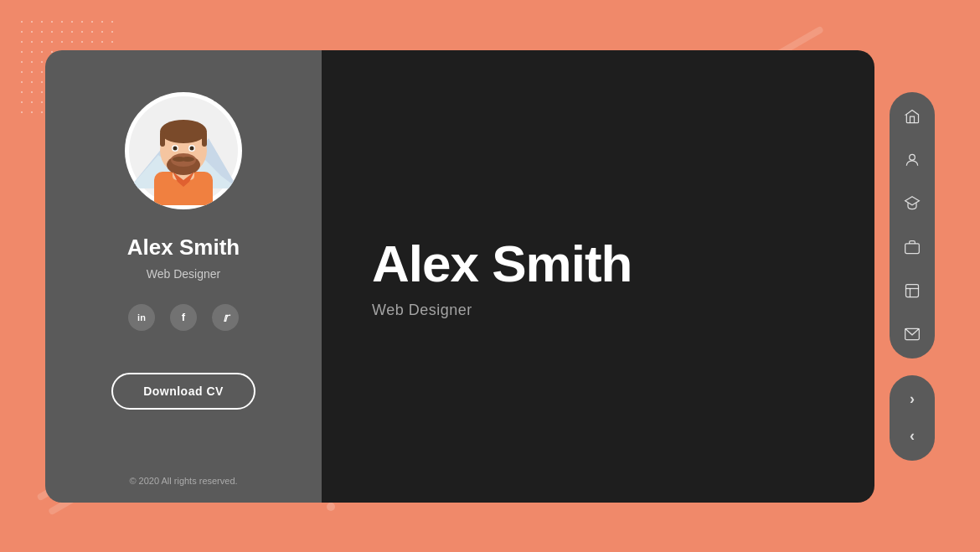 Image resolution: width=980 pixels, height=552 pixels. Describe the element at coordinates (225, 317) in the screenshot. I see `twitter-icon: 𝕣` at that location.